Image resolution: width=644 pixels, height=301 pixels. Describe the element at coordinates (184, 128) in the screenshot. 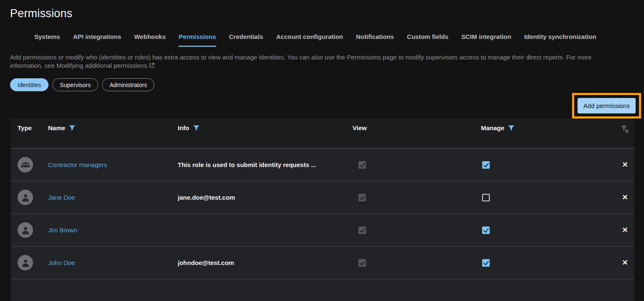

I see `column-header-info: Info` at that location.